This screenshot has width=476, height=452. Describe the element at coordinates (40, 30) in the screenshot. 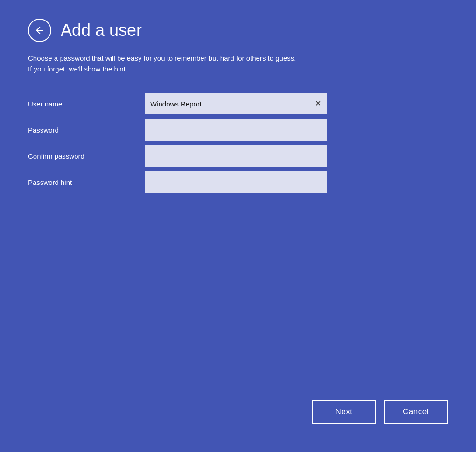

I see `back-icon` at that location.